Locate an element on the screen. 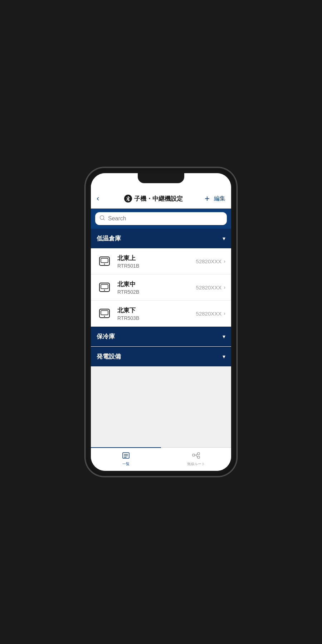 Image resolution: width=322 pixels, height=644 pixels. section-cooler: 保冷庫 ▾ is located at coordinates (161, 336).